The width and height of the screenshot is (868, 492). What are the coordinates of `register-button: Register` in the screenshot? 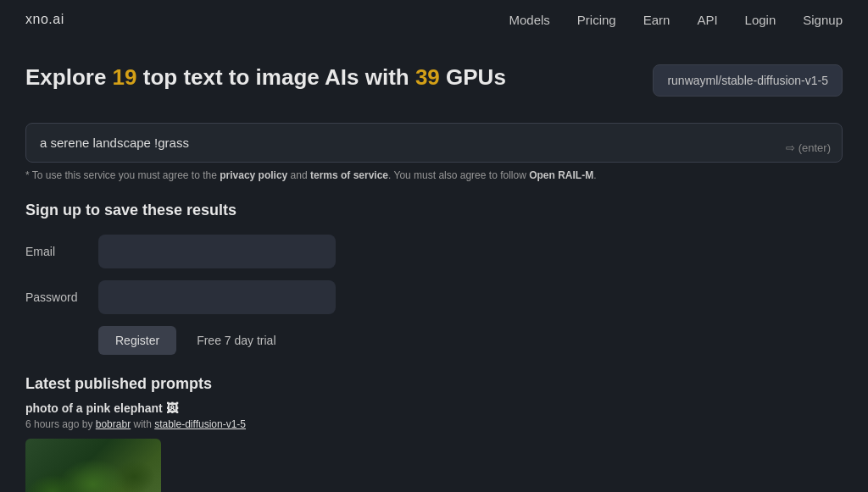 It's located at (137, 340).